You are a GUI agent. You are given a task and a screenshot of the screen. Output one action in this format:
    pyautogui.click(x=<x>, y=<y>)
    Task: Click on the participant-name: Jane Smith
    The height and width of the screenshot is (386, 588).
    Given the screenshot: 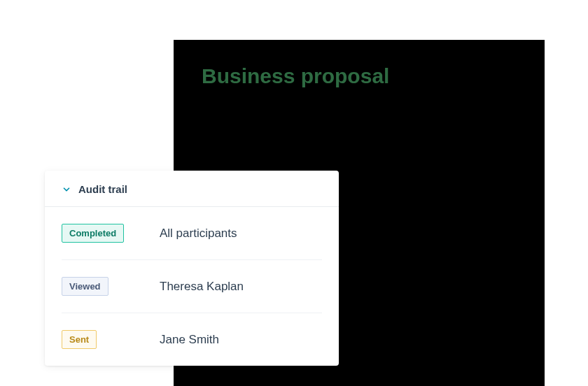 What is the action you would take?
    pyautogui.click(x=189, y=340)
    